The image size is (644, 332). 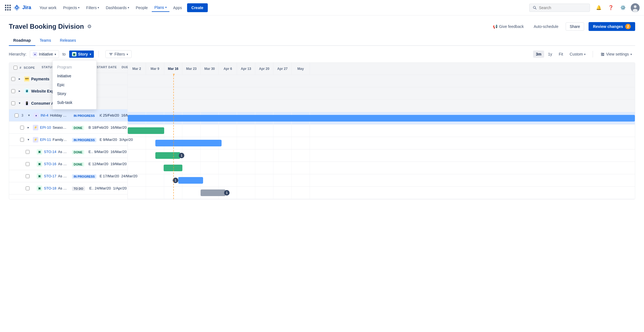 What do you see at coordinates (83, 54) in the screenshot?
I see `story-label: Story` at bounding box center [83, 54].